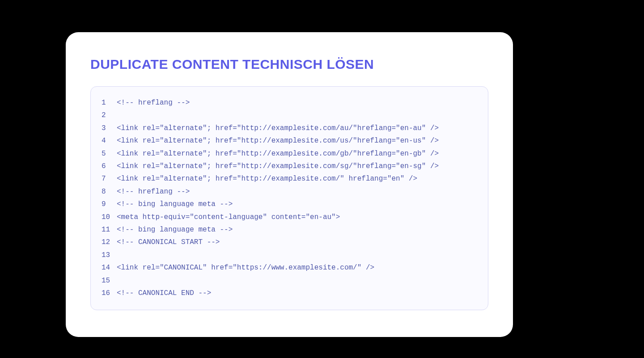 The image size is (644, 358). Describe the element at coordinates (109, 204) in the screenshot. I see `line-number: 9` at that location.